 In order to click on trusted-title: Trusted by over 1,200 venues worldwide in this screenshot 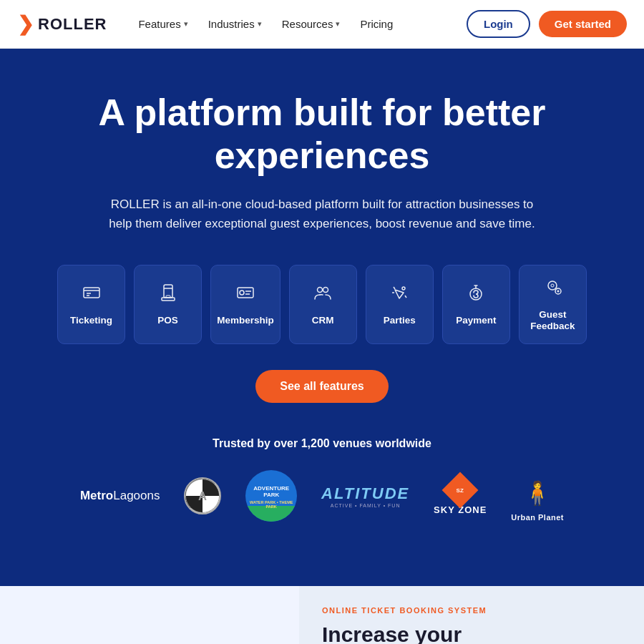, I will do `click(322, 444)`.